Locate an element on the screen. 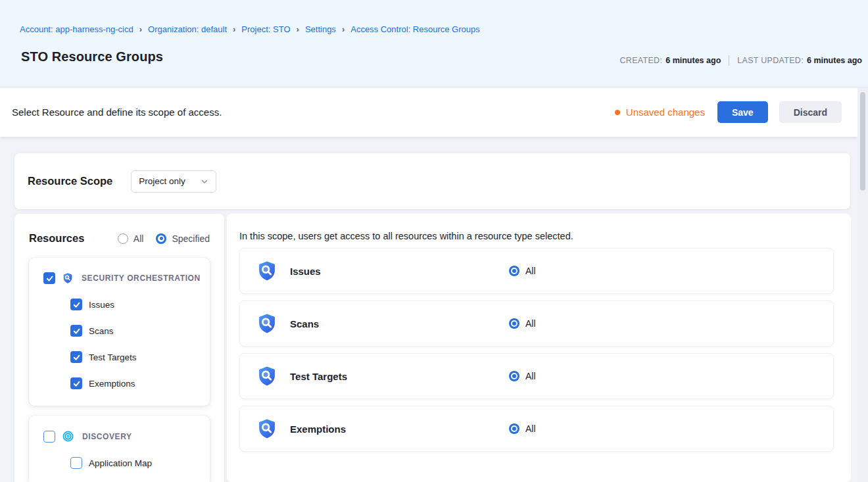 The width and height of the screenshot is (868, 482). discovery-icon is located at coordinates (68, 437).